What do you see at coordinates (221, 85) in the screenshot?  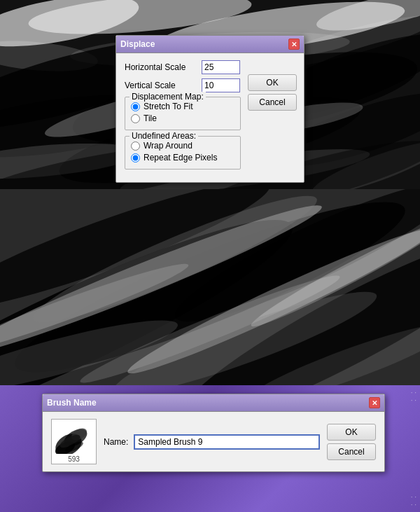 I see `vertical-scale-input` at bounding box center [221, 85].